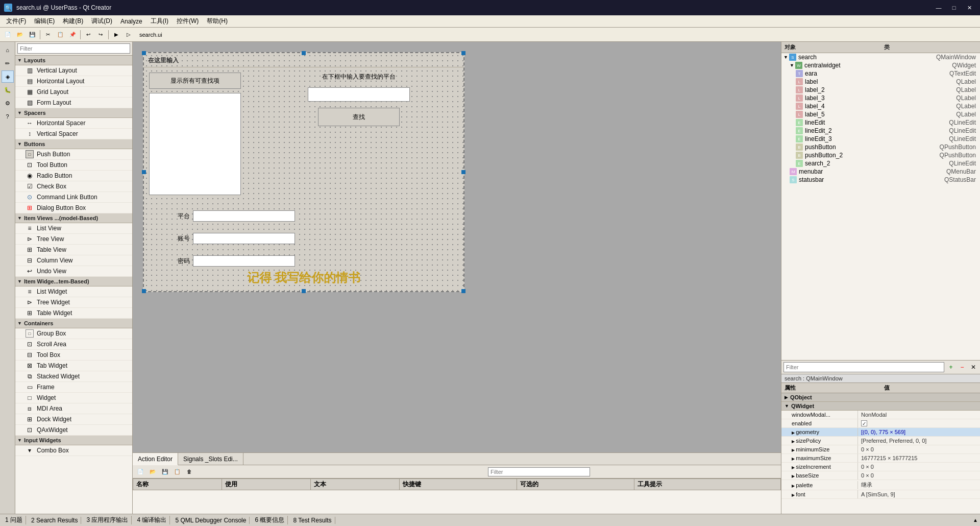 The height and width of the screenshot is (526, 980). I want to click on tab-action-editor: Action Editor, so click(155, 459).